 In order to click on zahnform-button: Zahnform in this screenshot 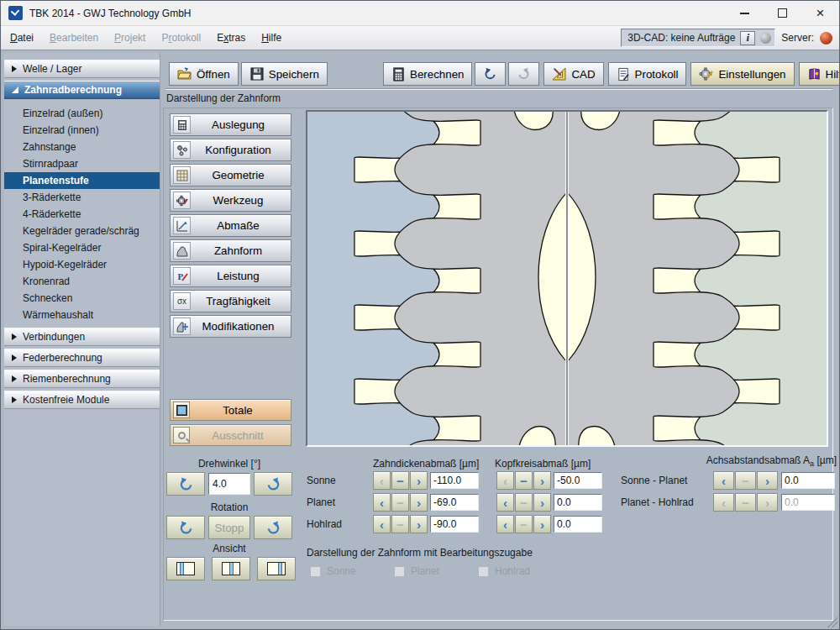, I will do `click(230, 250)`.